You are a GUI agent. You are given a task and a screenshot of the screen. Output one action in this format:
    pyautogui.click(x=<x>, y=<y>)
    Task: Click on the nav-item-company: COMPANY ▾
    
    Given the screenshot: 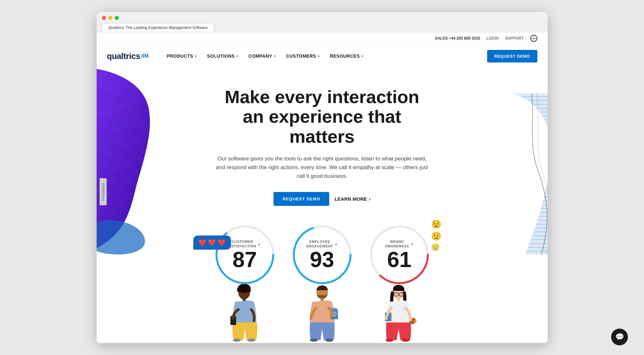 What is the action you would take?
    pyautogui.click(x=262, y=56)
    